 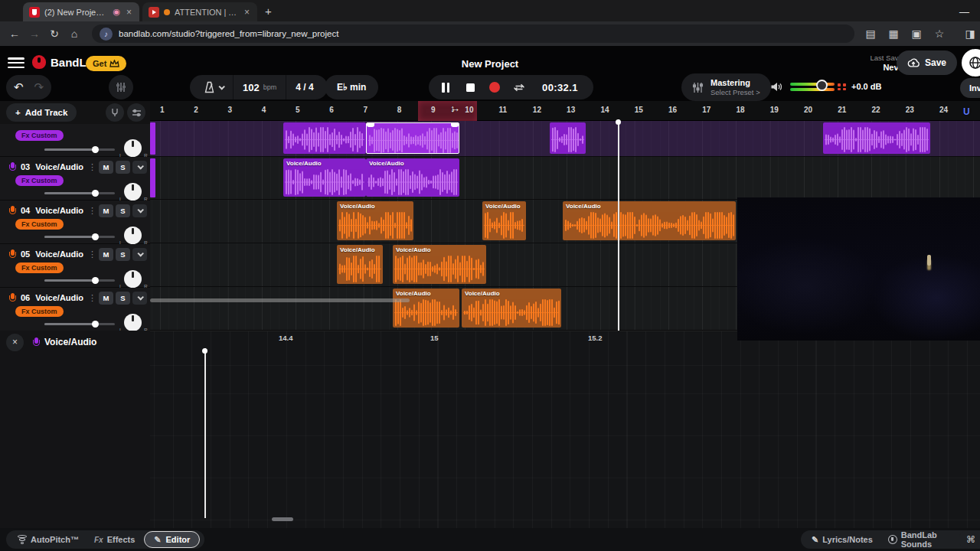 What do you see at coordinates (939, 34) in the screenshot?
I see `bookmark-star-icon: ☆` at bounding box center [939, 34].